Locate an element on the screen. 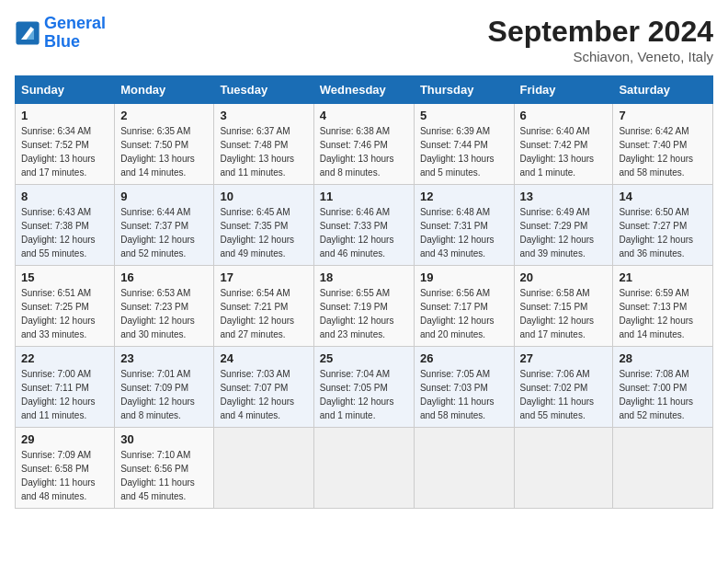 Image resolution: width=728 pixels, height=563 pixels. day-number: 21 is located at coordinates (663, 278).